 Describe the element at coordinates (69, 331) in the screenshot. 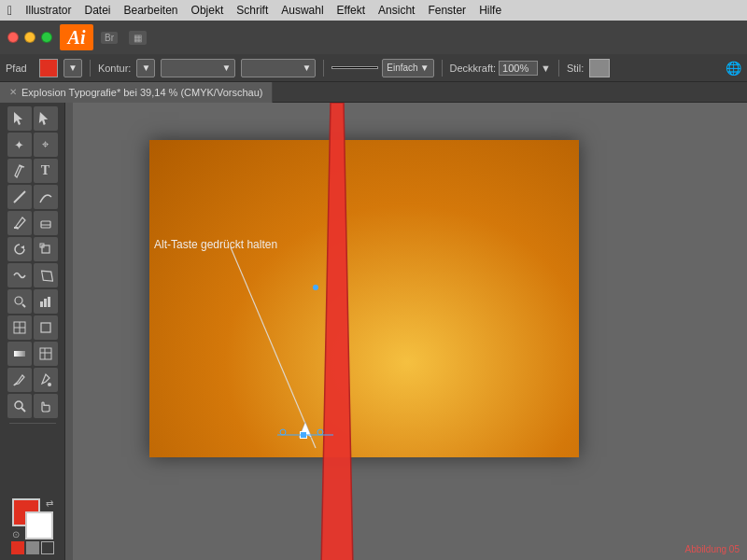

I see `scroll-indicator` at that location.